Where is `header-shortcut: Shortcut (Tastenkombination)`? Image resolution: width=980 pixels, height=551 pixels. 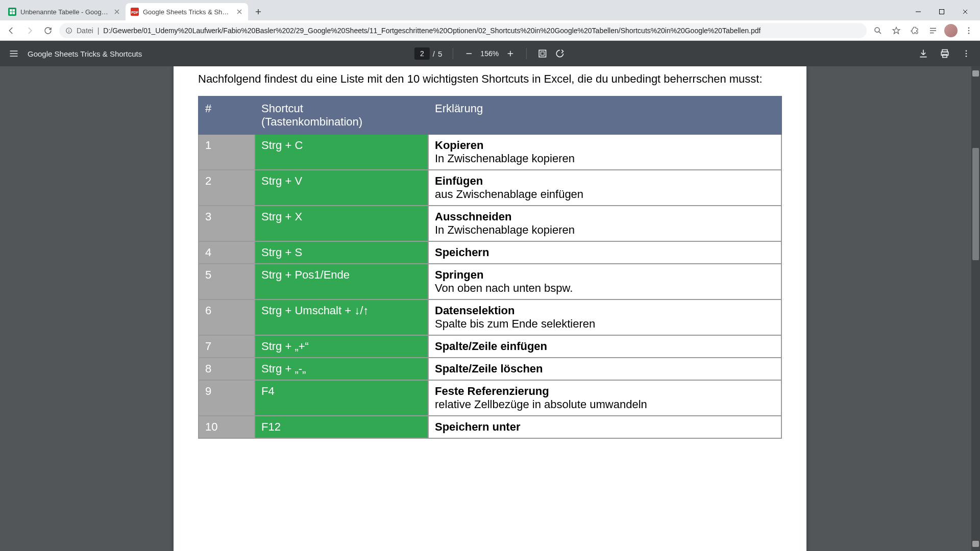
header-shortcut: Shortcut (Tastenkombination) is located at coordinates (341, 115).